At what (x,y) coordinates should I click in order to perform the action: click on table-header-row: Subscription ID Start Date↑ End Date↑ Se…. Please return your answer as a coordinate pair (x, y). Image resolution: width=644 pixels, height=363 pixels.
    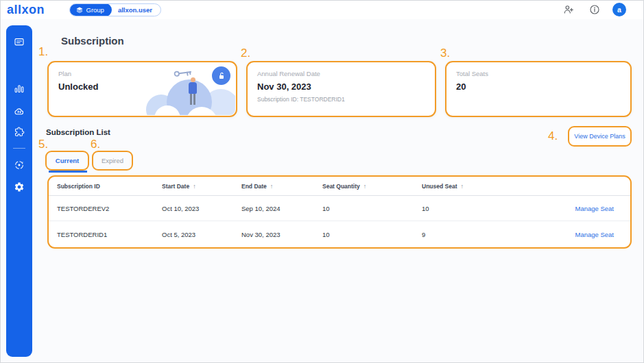
    Looking at the image, I should click on (339, 186).